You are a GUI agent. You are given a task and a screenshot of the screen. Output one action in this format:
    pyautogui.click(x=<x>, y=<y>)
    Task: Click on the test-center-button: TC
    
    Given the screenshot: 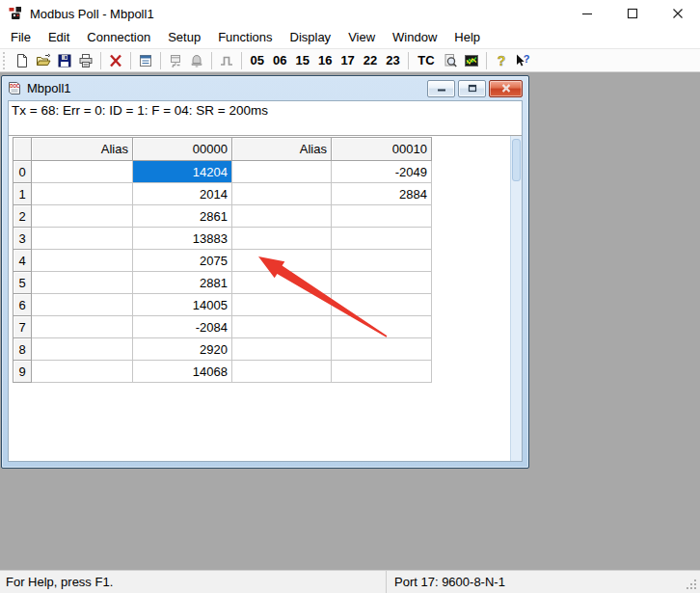 What is the action you would take?
    pyautogui.click(x=426, y=60)
    